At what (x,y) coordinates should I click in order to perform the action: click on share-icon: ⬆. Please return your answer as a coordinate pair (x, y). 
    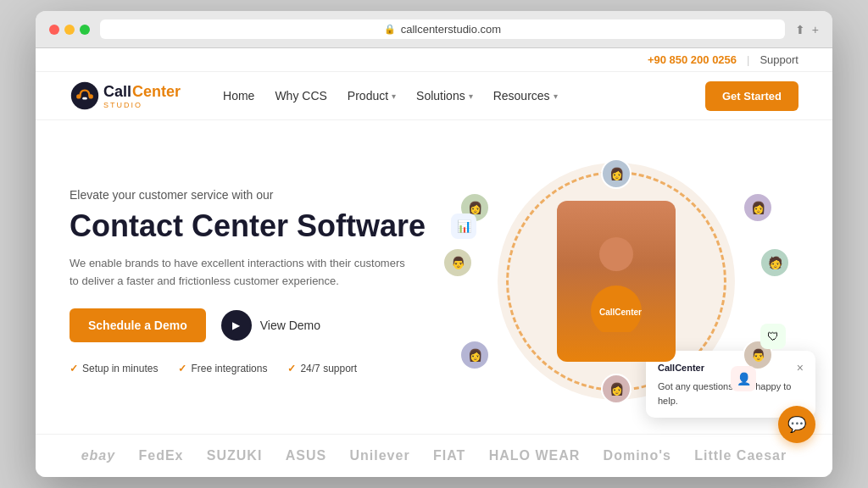
    Looking at the image, I should click on (800, 30).